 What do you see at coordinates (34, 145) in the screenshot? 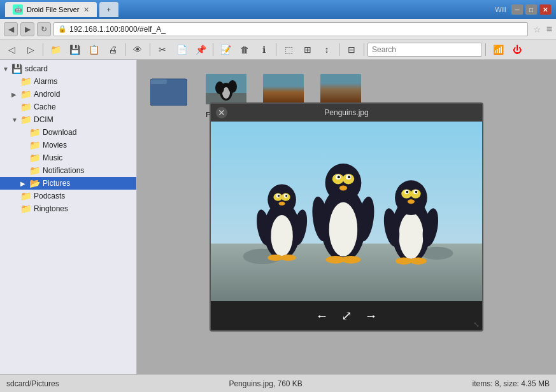
I see `movies-folder-icon: 📁` at bounding box center [34, 145].